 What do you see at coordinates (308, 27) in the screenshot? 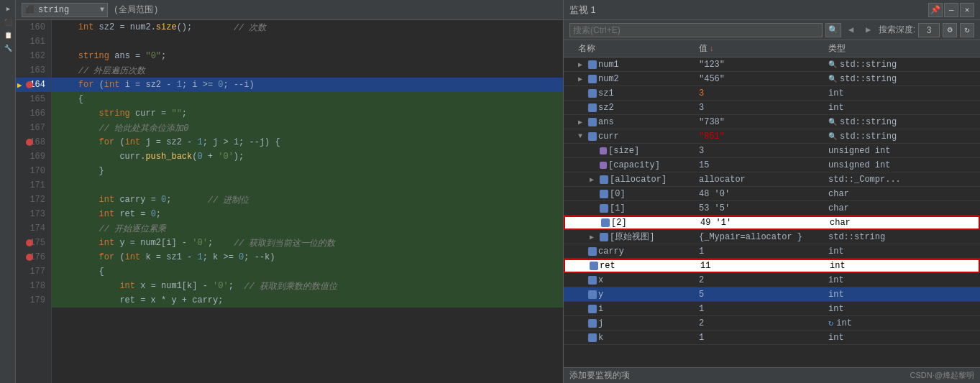
I see `code-line-160: int sz2 = num2.size(); // 次数` at bounding box center [308, 27].